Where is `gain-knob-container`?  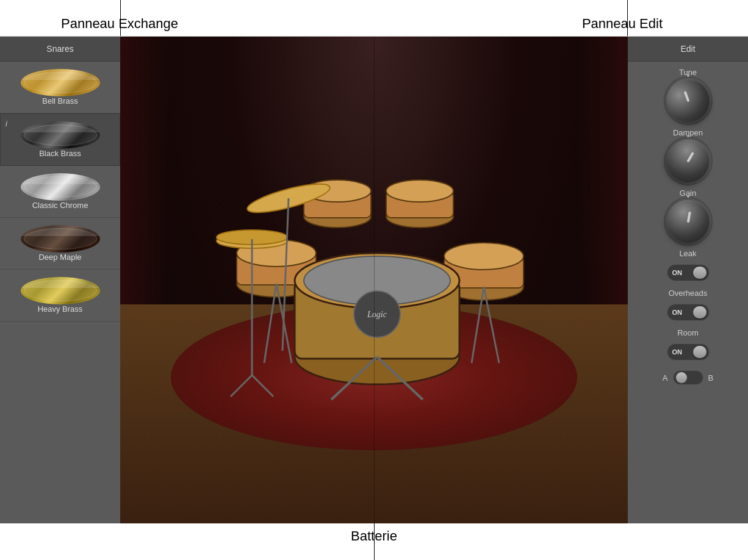 gain-knob-container is located at coordinates (688, 221).